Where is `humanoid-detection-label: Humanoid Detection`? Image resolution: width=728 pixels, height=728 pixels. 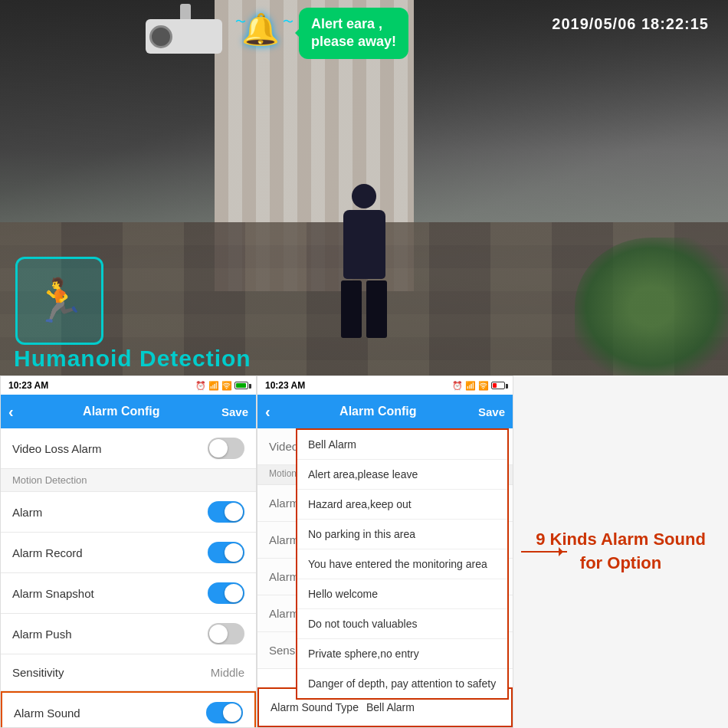
humanoid-detection-label: Humanoid Detection is located at coordinates (133, 359).